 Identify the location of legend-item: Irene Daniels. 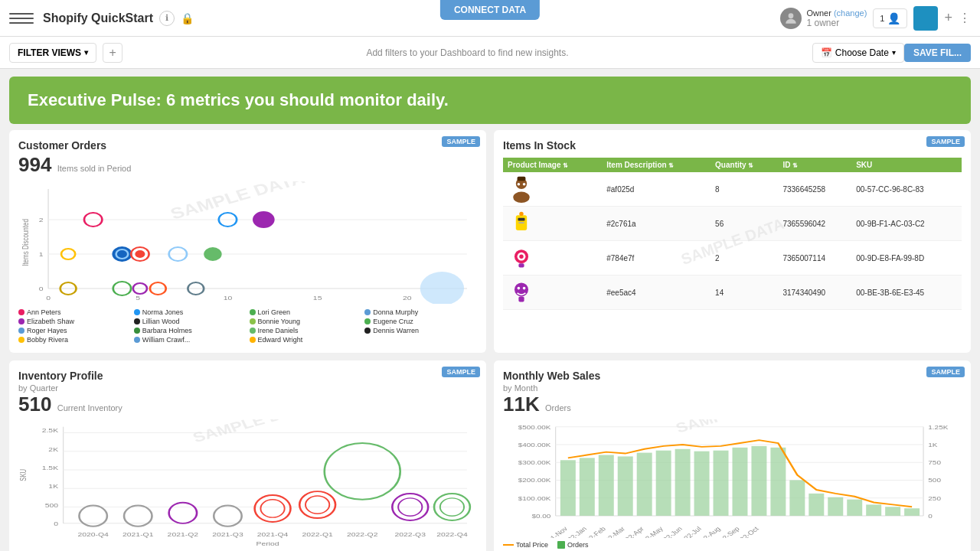
(306, 331).